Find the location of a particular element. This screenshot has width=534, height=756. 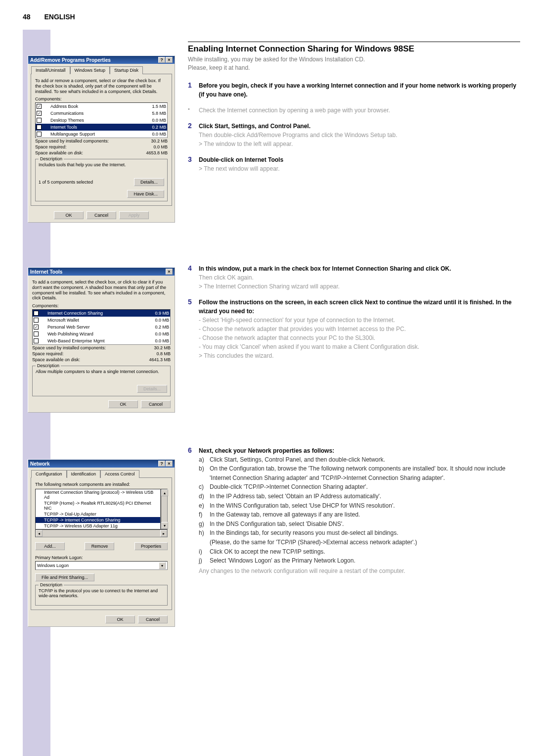

components-listbox: ✓Address Book1.5 MB✓Communications5.8 MB… is located at coordinates (101, 120).